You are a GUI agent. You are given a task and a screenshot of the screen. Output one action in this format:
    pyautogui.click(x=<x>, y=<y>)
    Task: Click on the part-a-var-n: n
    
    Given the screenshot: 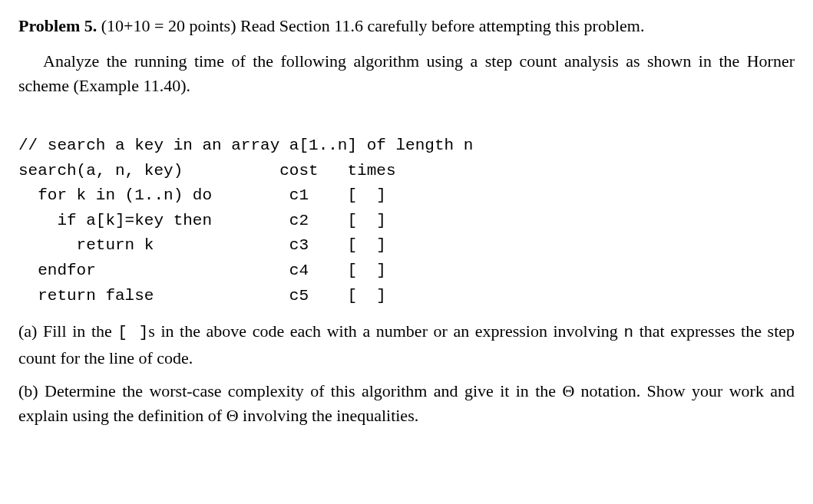 What is the action you would take?
    pyautogui.click(x=628, y=333)
    